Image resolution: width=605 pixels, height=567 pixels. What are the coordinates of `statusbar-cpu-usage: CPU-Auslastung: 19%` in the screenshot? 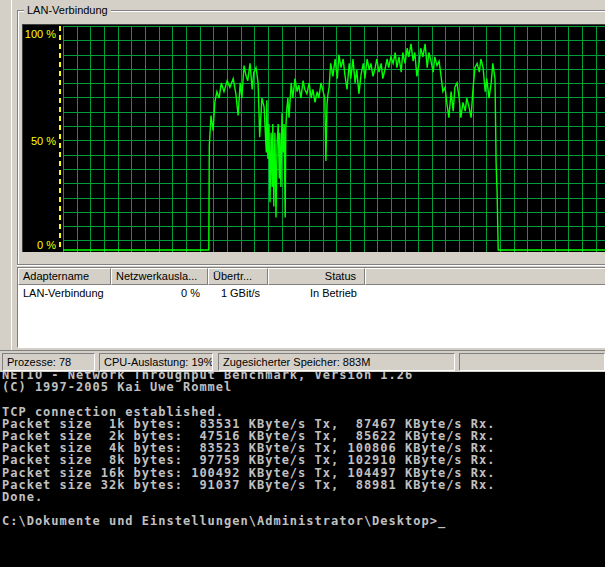 It's located at (156, 362).